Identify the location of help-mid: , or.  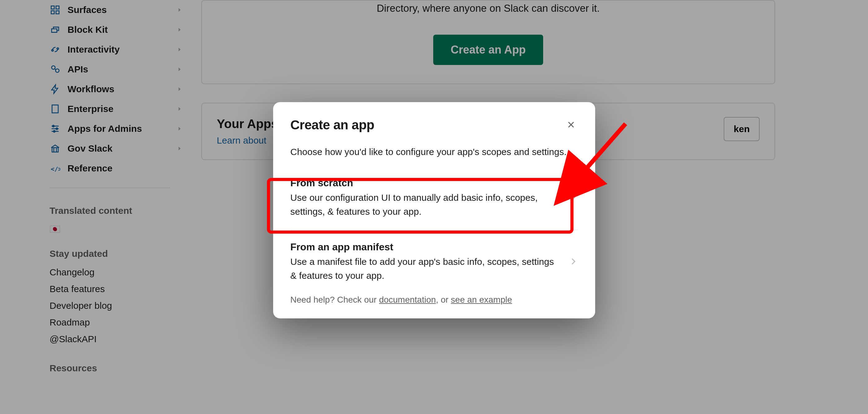
(443, 300).